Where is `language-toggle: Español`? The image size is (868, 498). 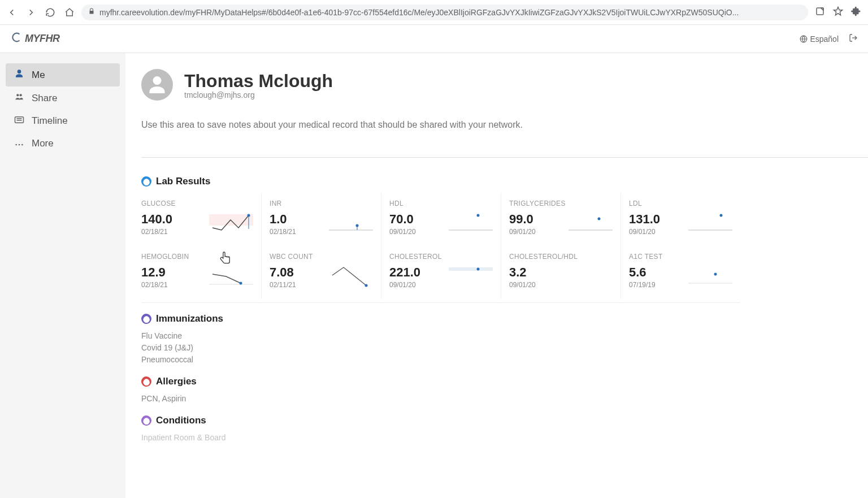 language-toggle: Español is located at coordinates (819, 39).